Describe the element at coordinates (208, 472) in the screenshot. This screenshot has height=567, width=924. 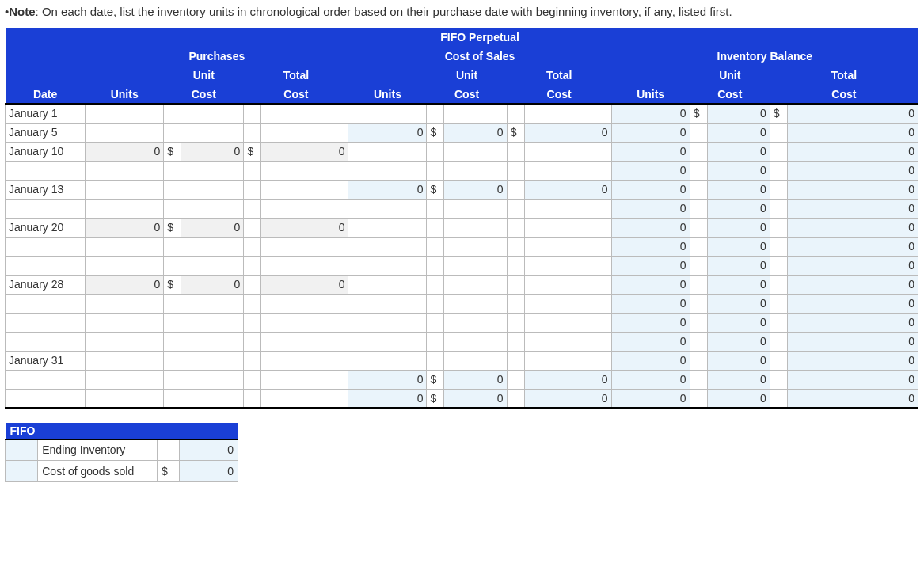
I see `cogs-value: 0` at that location.